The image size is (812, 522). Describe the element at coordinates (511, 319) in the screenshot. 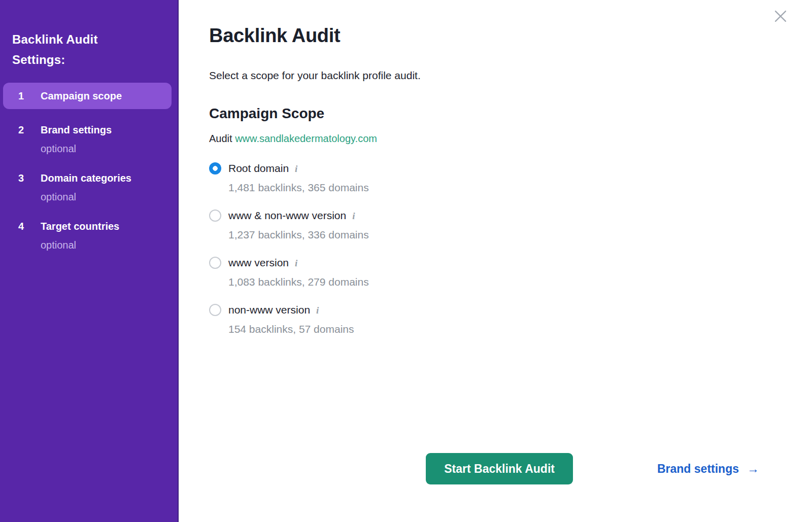

I see `scope-option-non-www-version: non-www version i 154 backlinks, 57 doma…` at that location.